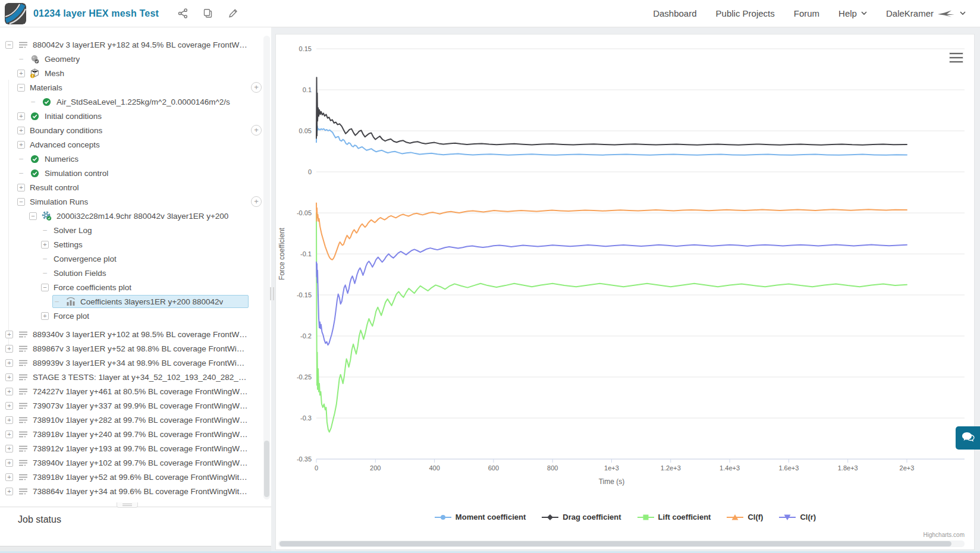 The height and width of the screenshot is (553, 980). What do you see at coordinates (127, 334) in the screenshot?
I see `tree-row-inner: +889340v 3 layer1ER y+102 at 98.5% BL co…` at bounding box center [127, 334].